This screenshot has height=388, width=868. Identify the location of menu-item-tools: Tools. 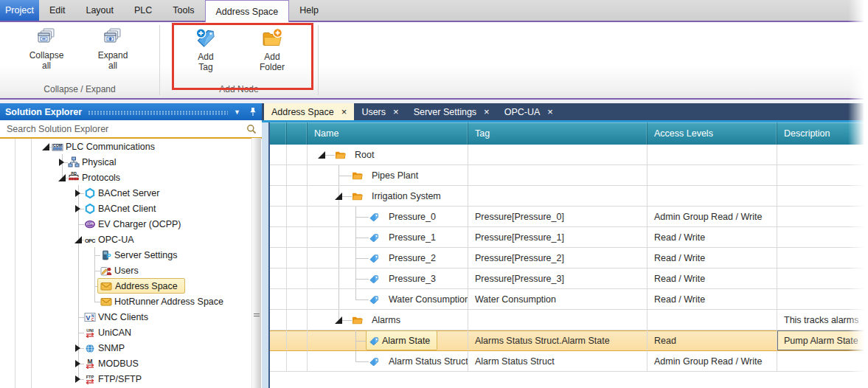
(183, 10).